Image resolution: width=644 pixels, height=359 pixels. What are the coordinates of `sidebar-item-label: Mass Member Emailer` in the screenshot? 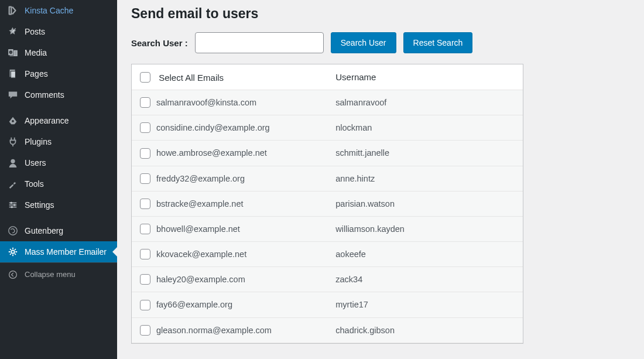 It's located at (67, 252).